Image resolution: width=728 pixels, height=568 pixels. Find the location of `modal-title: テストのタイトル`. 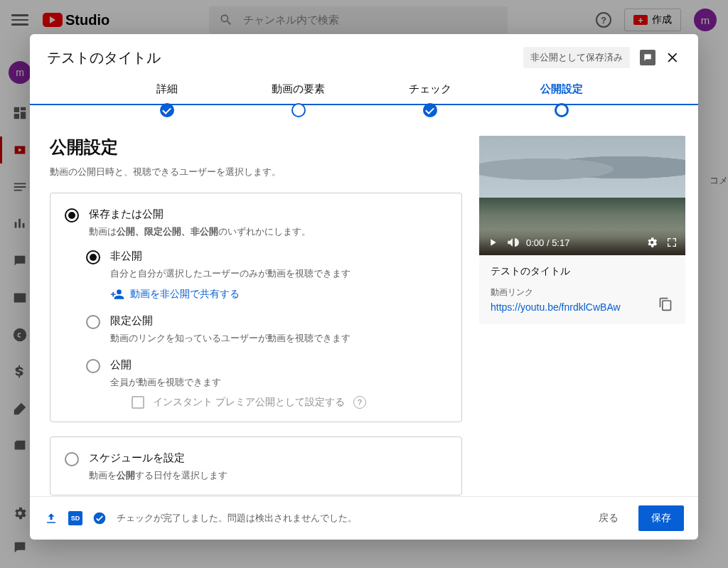

modal-title: テストのタイトル is located at coordinates (280, 58).